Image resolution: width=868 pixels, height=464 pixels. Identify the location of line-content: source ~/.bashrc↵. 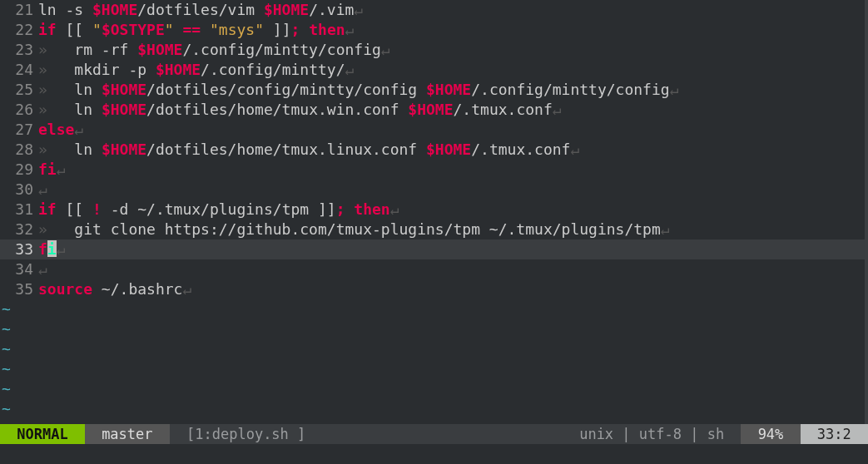
(453, 289).